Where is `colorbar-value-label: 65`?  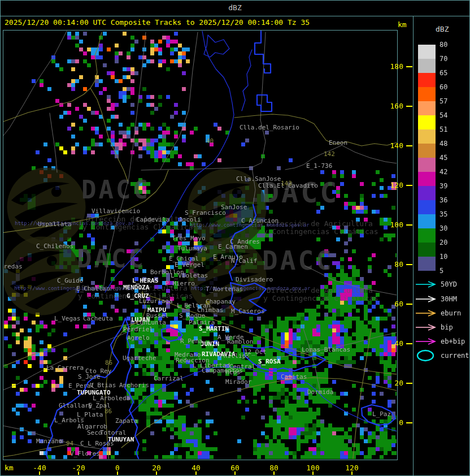 colorbar-value-label: 65 is located at coordinates (443, 73).